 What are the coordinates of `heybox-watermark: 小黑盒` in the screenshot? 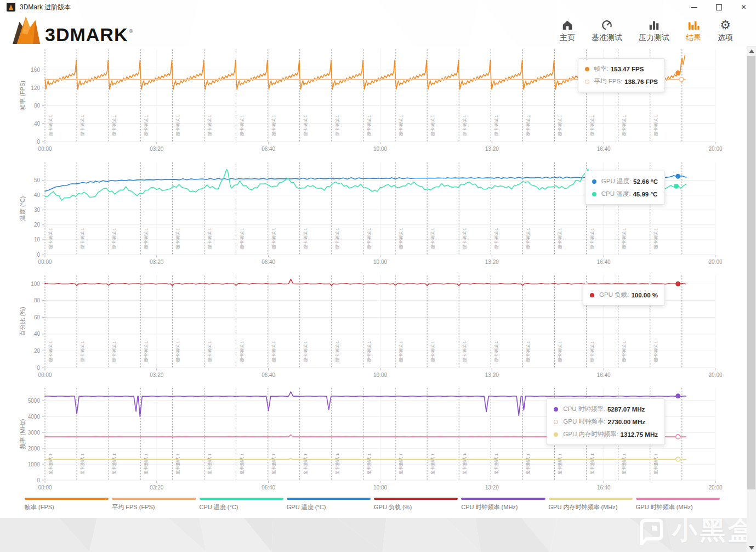 It's located at (696, 531).